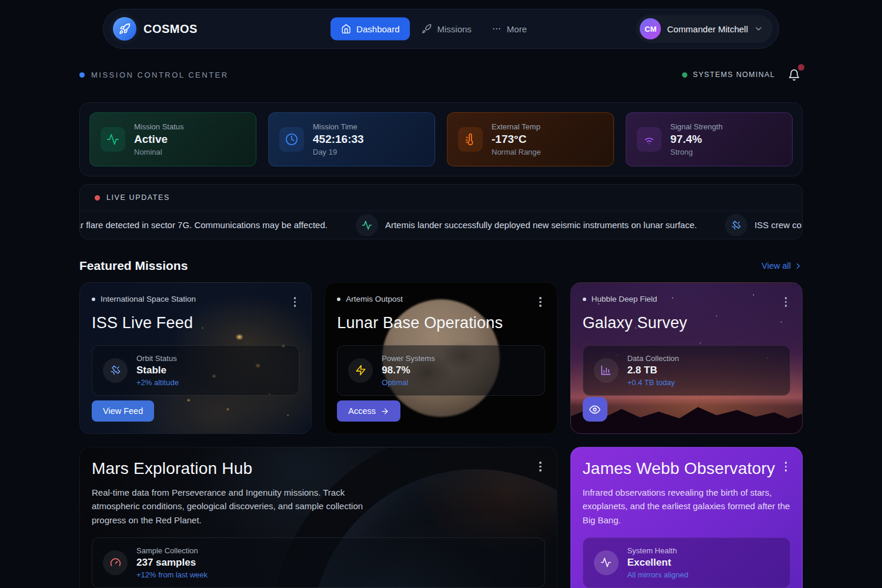 The height and width of the screenshot is (588, 882). I want to click on avatar: CM, so click(650, 29).